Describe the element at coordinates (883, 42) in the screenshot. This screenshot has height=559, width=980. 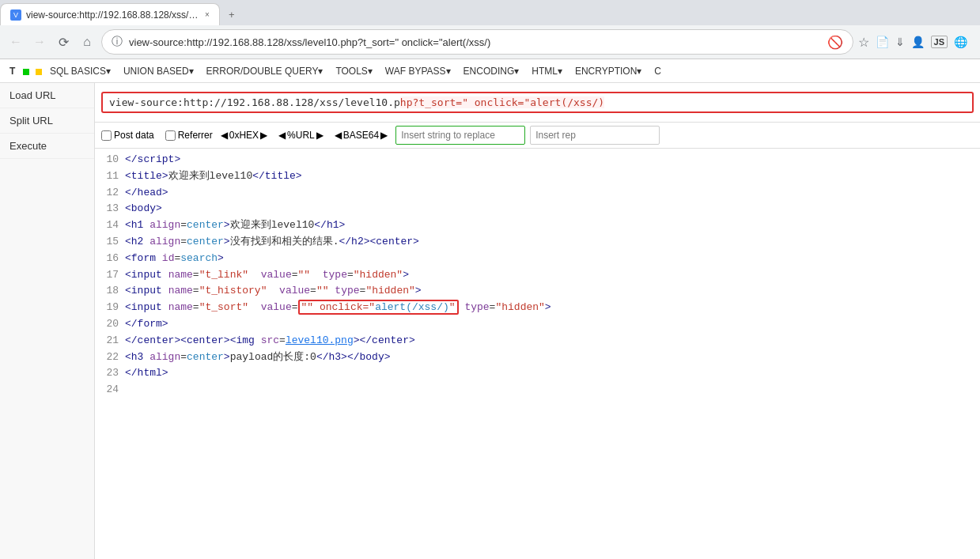
I see `reading-list-icon: 📄` at that location.